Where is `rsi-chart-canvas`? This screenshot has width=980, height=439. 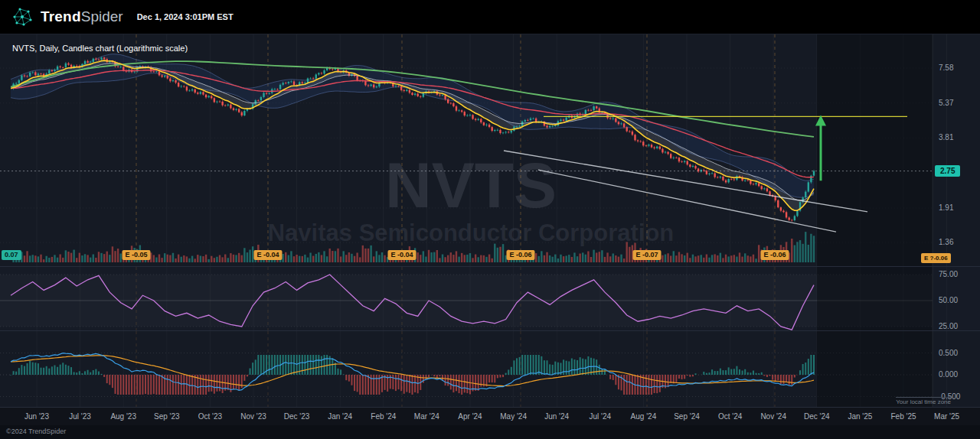 rsi-chart-canvas is located at coordinates (490, 298).